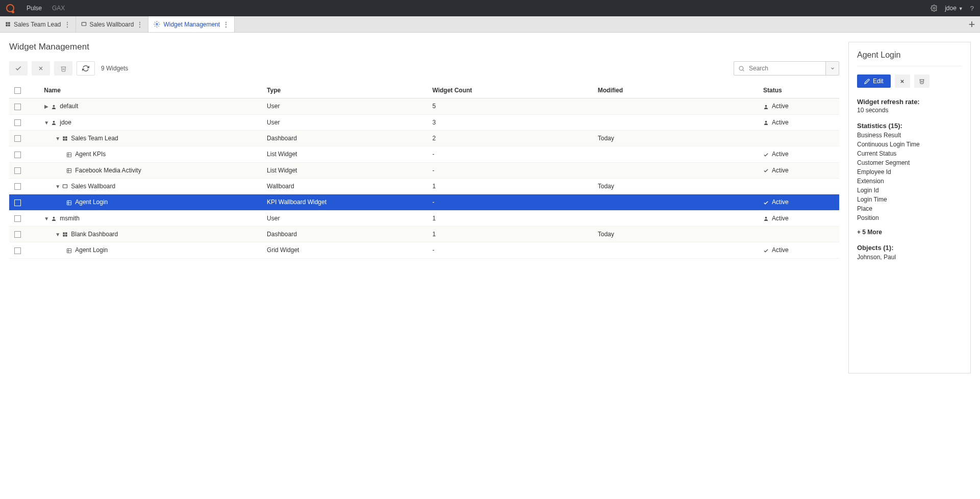  I want to click on nav-gax: GAX, so click(58, 8).